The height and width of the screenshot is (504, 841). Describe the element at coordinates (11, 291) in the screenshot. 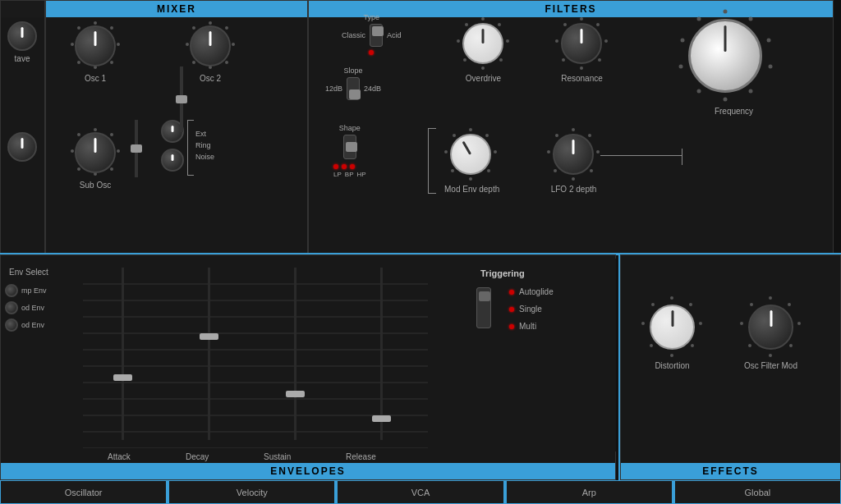

I see `amp-env-knob` at that location.